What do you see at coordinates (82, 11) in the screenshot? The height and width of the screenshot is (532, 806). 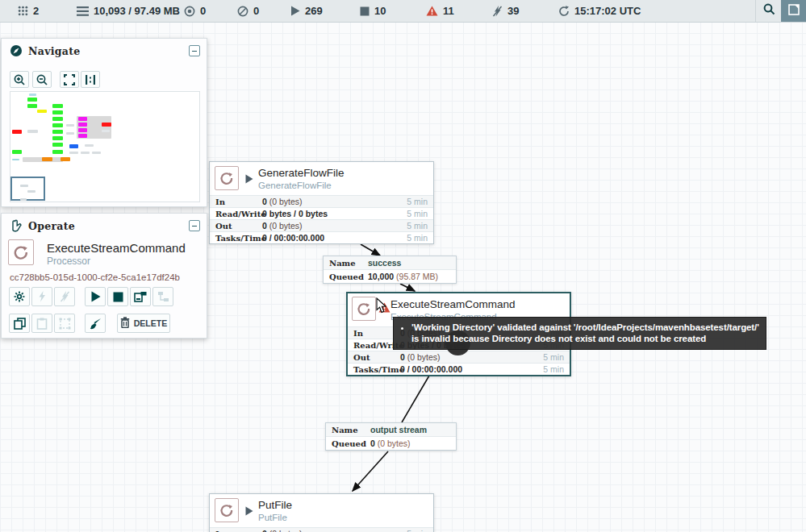 I see `queued-list-icon` at bounding box center [82, 11].